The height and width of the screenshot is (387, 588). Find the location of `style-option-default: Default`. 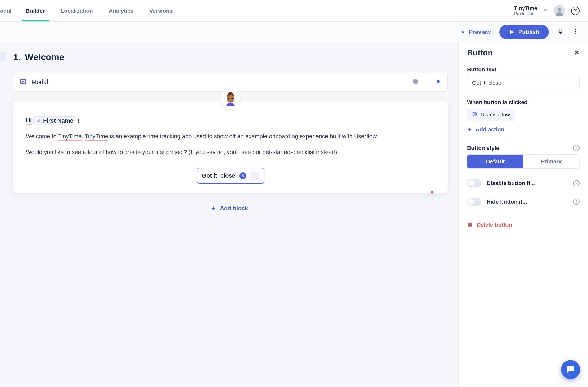

style-option-default: Default is located at coordinates (495, 161).